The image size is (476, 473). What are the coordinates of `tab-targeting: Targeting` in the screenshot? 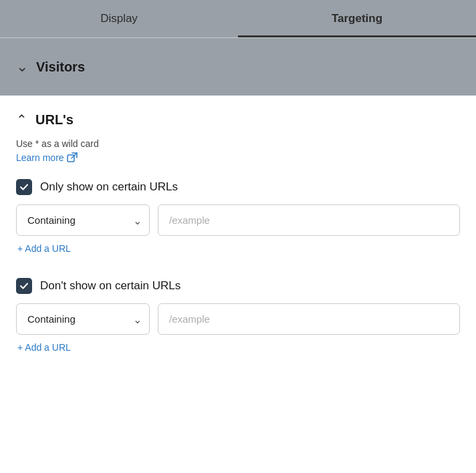 It's located at (357, 19).